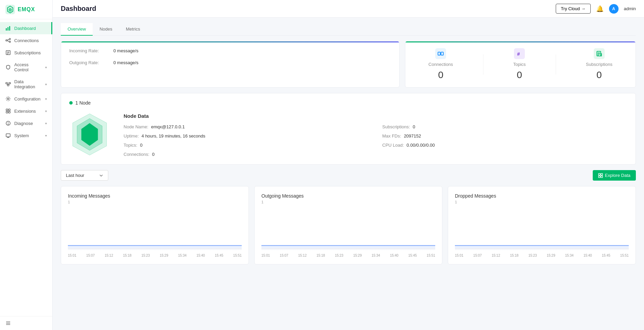 The height and width of the screenshot is (330, 644). Describe the element at coordinates (71, 103) in the screenshot. I see `node-status-dot` at that location.